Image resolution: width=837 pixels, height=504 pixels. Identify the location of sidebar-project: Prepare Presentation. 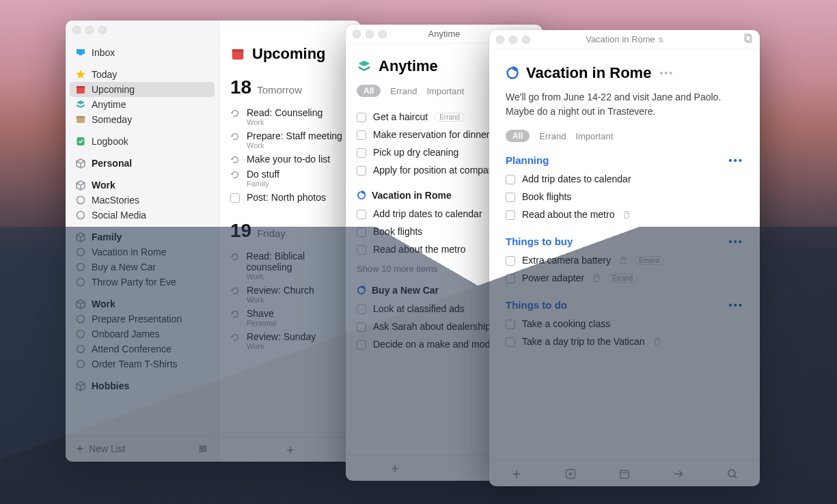
(142, 319).